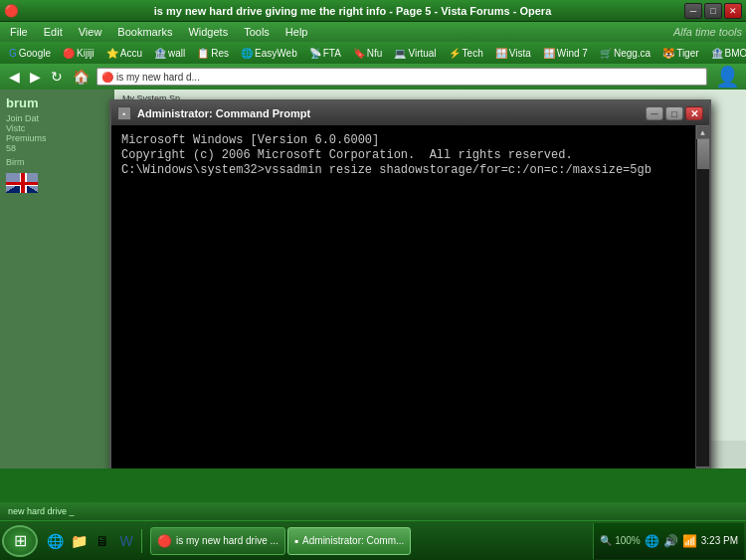 The image size is (746, 560). What do you see at coordinates (703, 154) in the screenshot?
I see `cmd-scroll-thumb` at bounding box center [703, 154].